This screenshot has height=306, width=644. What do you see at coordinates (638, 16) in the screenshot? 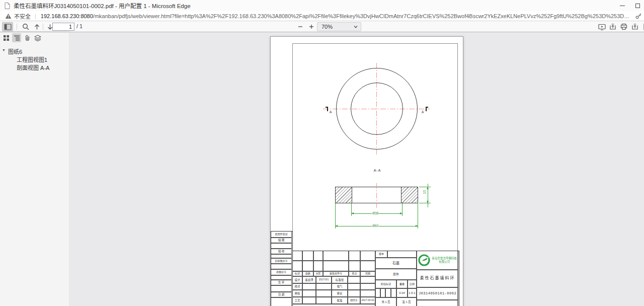
I see `password-key-icon` at bounding box center [638, 16].